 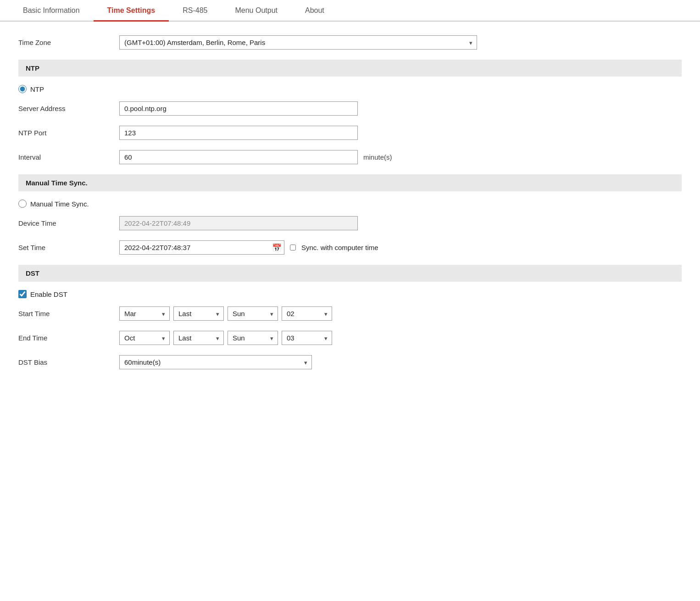 I want to click on device-time-row: Device Time, so click(x=350, y=223).